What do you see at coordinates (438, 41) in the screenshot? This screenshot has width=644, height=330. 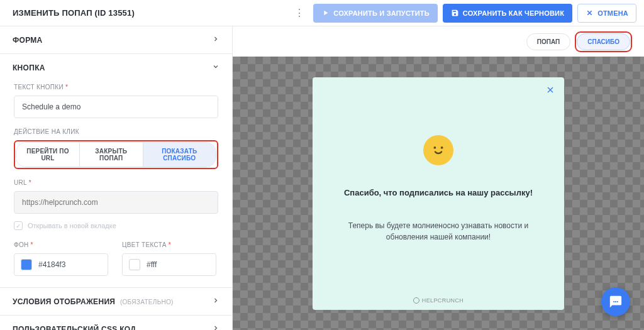 I see `preview-toolbar: ПОПАП СПАСИБО` at bounding box center [438, 41].